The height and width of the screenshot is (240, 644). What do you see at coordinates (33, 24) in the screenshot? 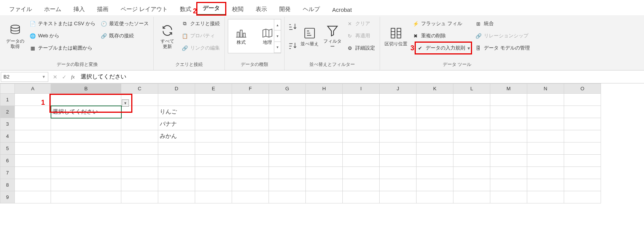
I see `file-csv-icon: 📄` at bounding box center [33, 24].